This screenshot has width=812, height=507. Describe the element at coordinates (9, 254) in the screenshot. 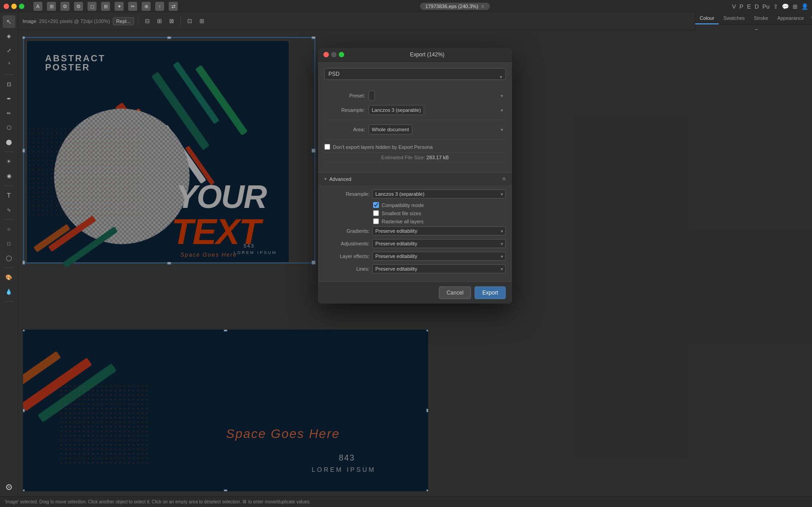

I see `left-toolbar: ↖ ◈ ⤢ ⌝ ⊡ ✒ ✏ ⬡ ⬤ ☀ ◉ T ∿ ○ □ ◯ 🎨 💧 ⊙` at that location.